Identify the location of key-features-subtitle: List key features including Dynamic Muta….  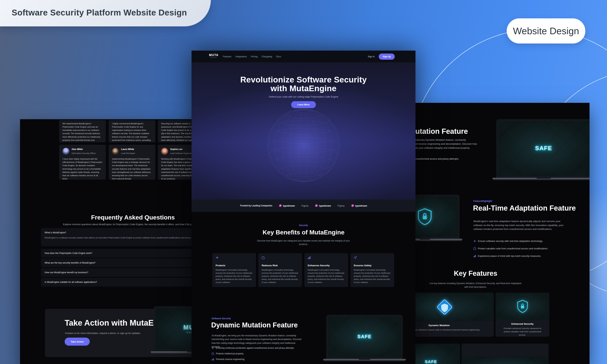
(475, 285).